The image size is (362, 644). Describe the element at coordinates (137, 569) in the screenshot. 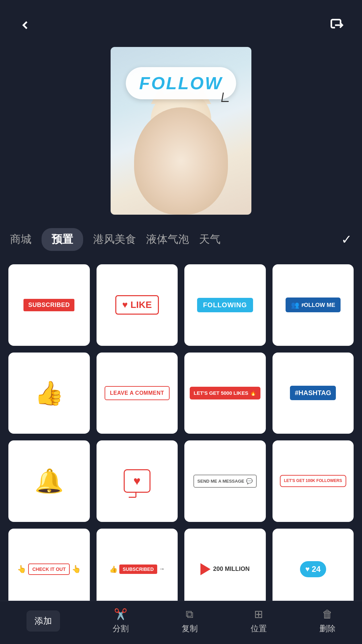

I see `subscribed2-badge: 👍 SUBSCRIBED →` at that location.